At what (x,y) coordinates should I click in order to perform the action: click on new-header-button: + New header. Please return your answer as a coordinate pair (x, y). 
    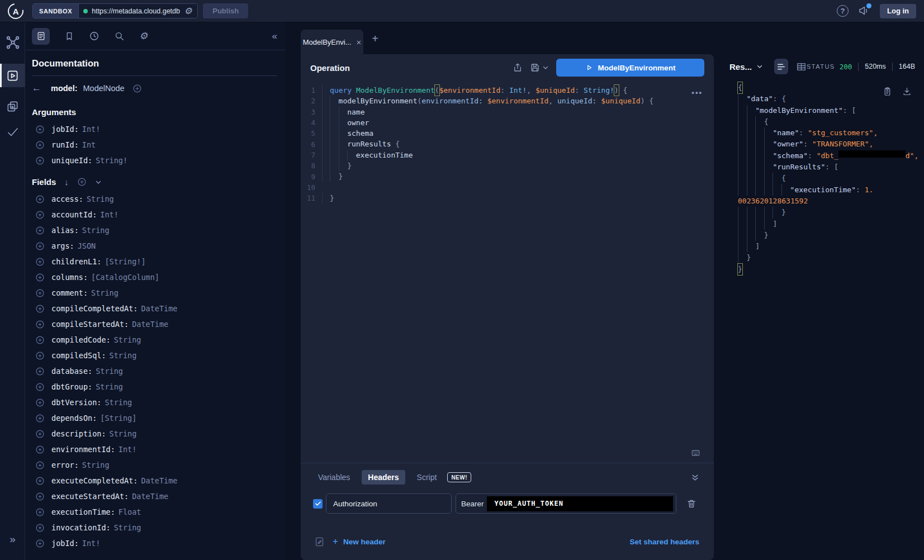
    Looking at the image, I should click on (359, 542).